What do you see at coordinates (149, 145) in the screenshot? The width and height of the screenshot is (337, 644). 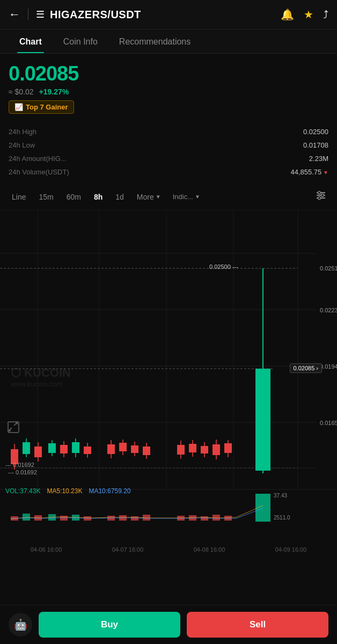 I see `stat-label-low: 24h Low` at bounding box center [149, 145].